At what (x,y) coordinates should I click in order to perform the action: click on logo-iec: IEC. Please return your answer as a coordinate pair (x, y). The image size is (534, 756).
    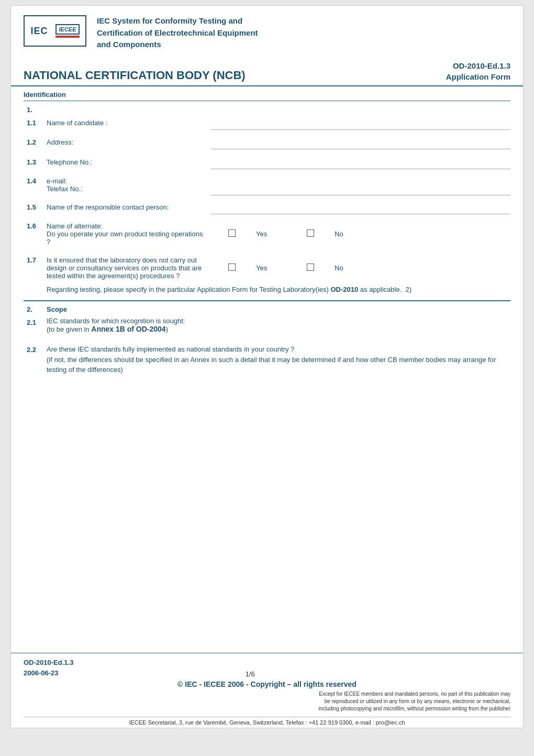
    Looking at the image, I should click on (39, 31).